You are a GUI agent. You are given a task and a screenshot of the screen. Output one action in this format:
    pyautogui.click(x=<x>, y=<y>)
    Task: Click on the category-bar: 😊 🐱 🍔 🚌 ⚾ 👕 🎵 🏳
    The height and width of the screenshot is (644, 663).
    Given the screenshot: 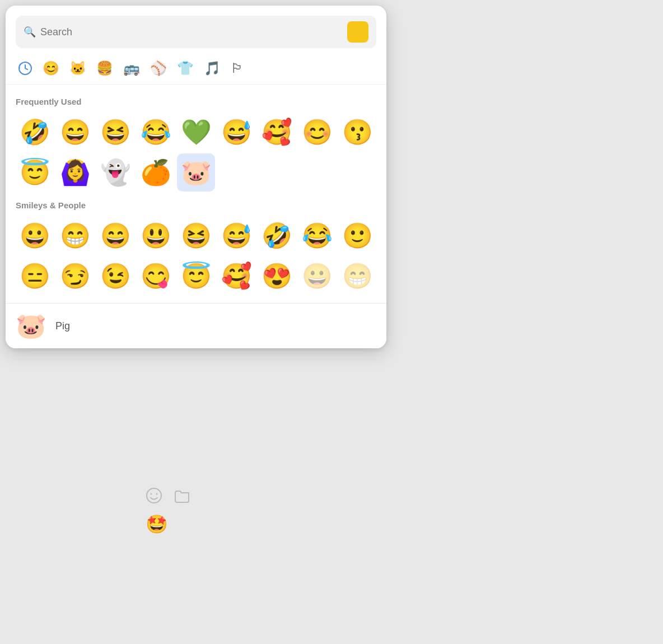 What is the action you would take?
    pyautogui.click(x=196, y=66)
    